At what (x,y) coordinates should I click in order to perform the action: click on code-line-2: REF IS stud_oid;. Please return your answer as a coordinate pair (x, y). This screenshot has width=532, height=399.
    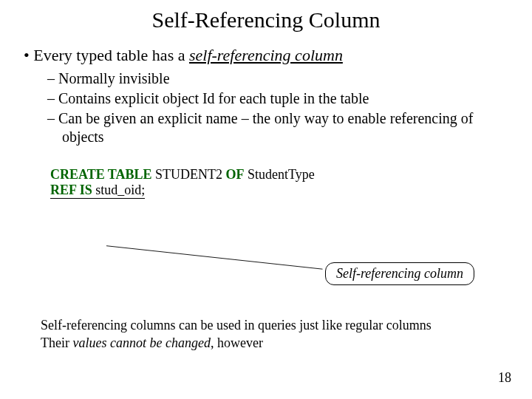
    Looking at the image, I should click on (281, 191).